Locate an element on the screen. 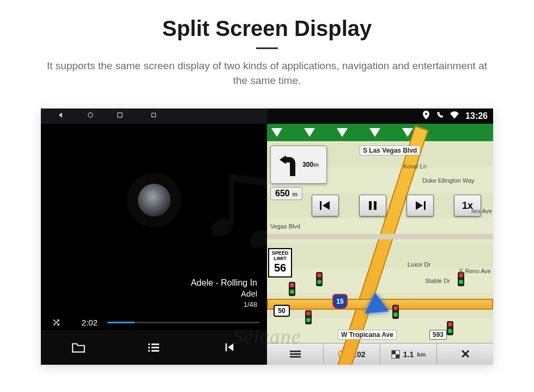 The width and height of the screenshot is (534, 392). title-divider is located at coordinates (267, 48).